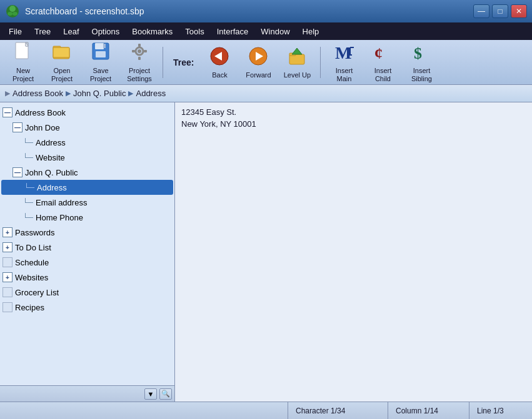 The width and height of the screenshot is (532, 419). What do you see at coordinates (13, 11) in the screenshot?
I see `app-icon` at bounding box center [13, 11].